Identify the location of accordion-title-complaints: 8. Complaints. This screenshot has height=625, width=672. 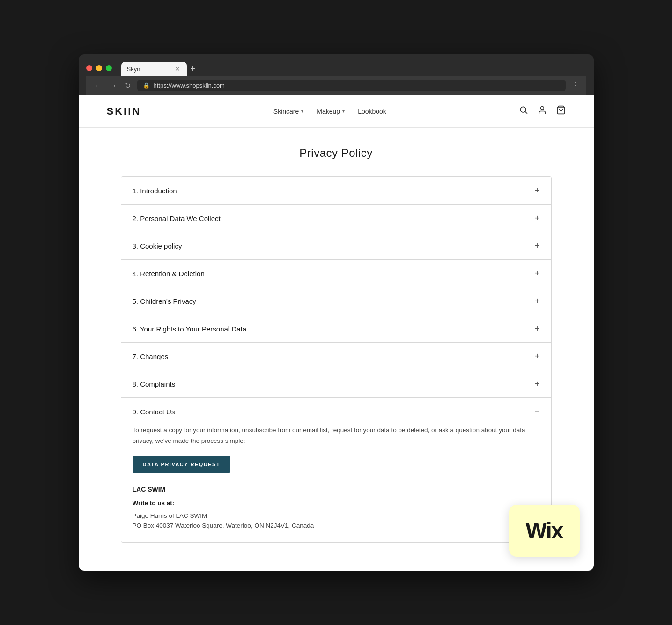
(154, 384).